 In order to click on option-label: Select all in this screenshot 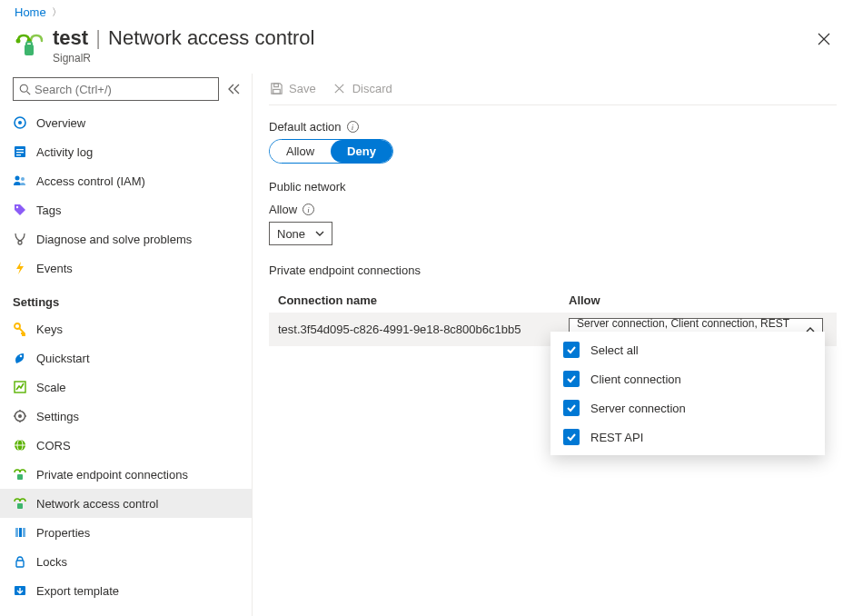, I will do `click(614, 351)`.